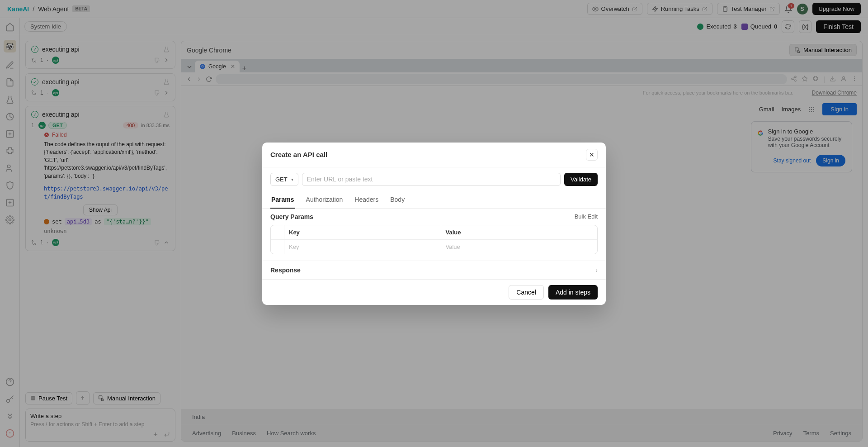 The width and height of the screenshot is (868, 447). Describe the element at coordinates (283, 200) in the screenshot. I see `tab-params: Params` at that location.